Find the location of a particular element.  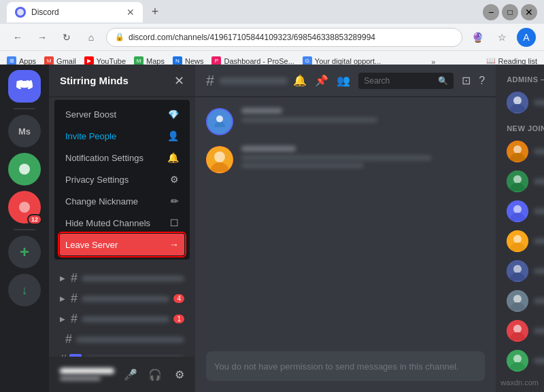

menu-item-leave-server: Leave Server → is located at coordinates (122, 245).